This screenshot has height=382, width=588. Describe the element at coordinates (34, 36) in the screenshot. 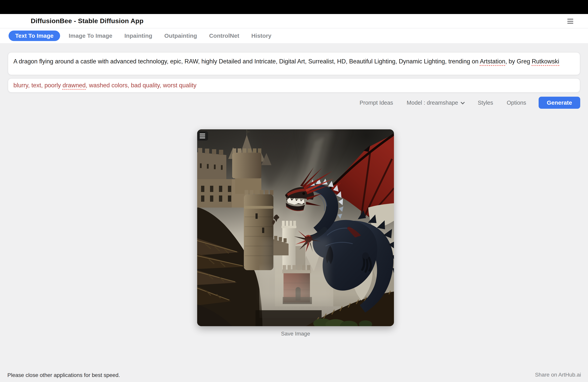

I see `tab-text-to-image: Text To Image` at that location.